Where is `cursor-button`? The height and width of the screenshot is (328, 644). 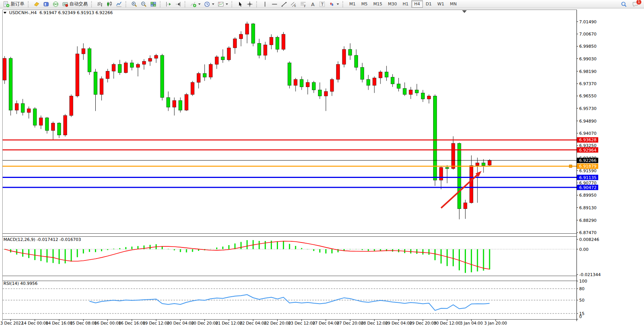 cursor-button is located at coordinates (240, 4).